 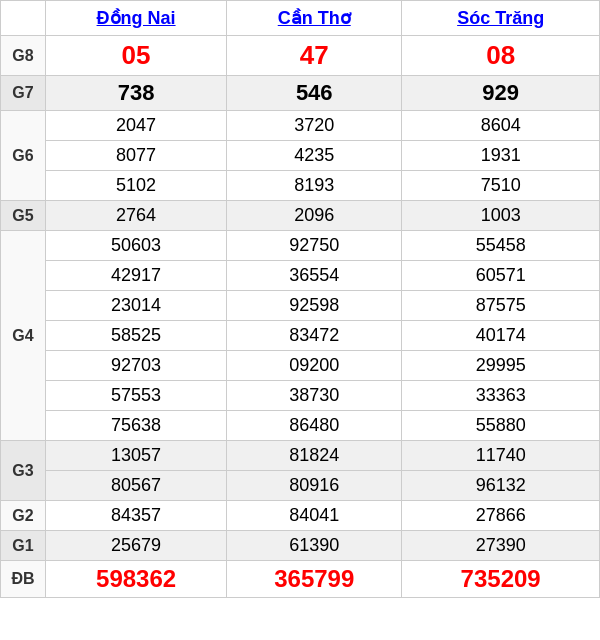 What do you see at coordinates (136, 126) in the screenshot?
I see `cell-g6-0: 2047` at bounding box center [136, 126].